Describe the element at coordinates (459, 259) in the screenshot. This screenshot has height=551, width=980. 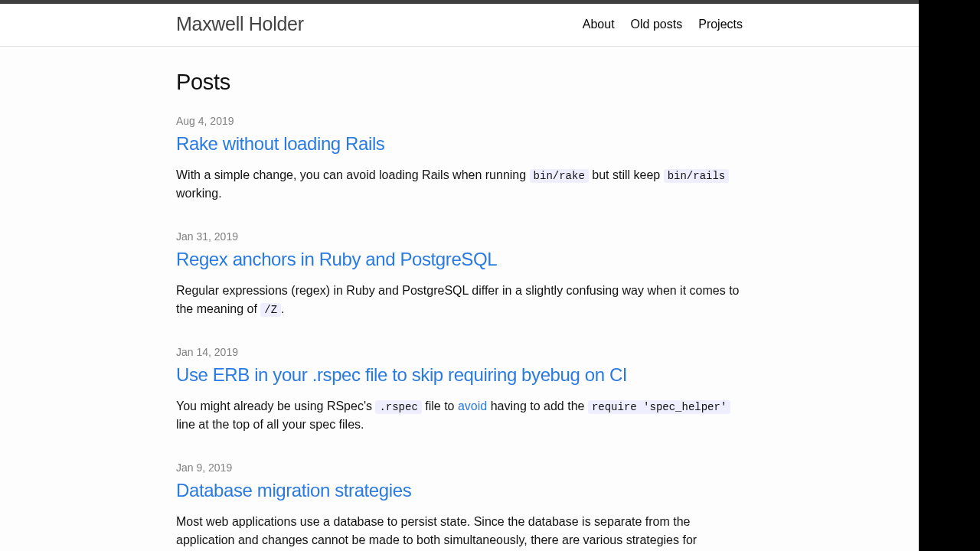
I see `post-title: Regex anchors in Ruby and PostgreSQL` at that location.